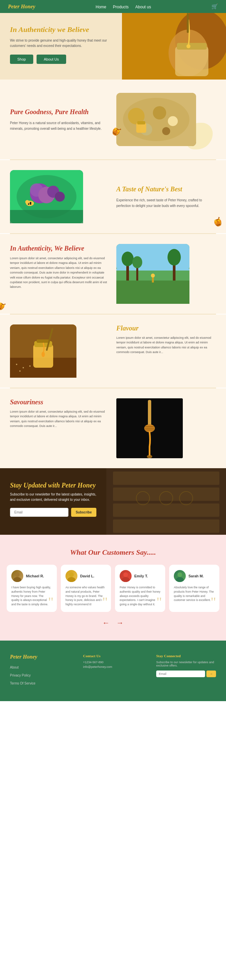 This screenshot has width=226, height=980. What do you see at coordinates (113, 351) in the screenshot?
I see `flavour-section: Flavour Lorem ipsum dolor sit amet, cons…` at bounding box center [113, 351].